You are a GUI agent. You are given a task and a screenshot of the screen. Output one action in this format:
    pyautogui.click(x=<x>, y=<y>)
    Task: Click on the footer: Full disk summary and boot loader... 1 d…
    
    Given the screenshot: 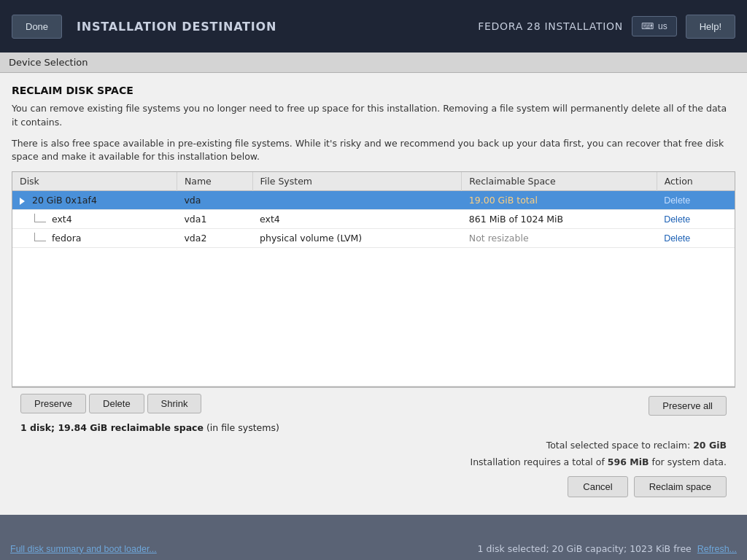 What is the action you would take?
    pyautogui.click(x=374, y=548)
    